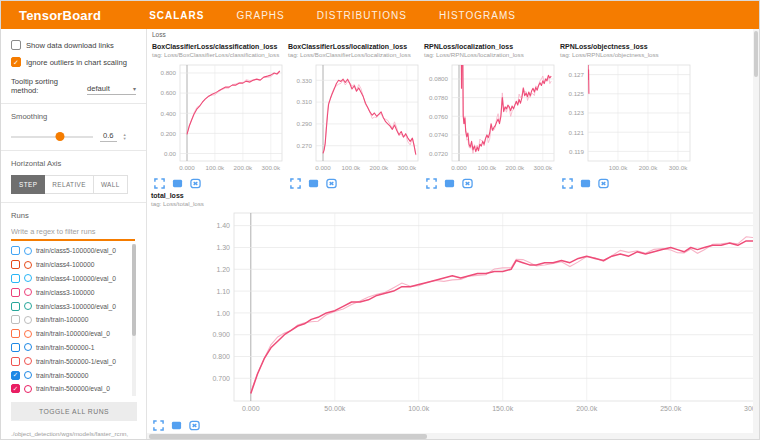  What do you see at coordinates (71, 434) in the screenshot?
I see `logdir-path: ./object_detection/wgs/models/faster_rcn…` at bounding box center [71, 434].